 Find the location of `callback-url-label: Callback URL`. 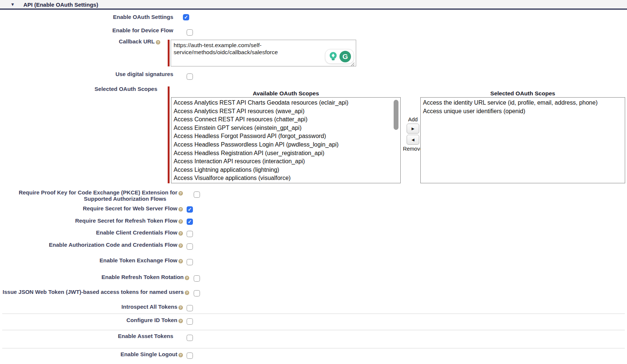

callback-url-label: Callback URL is located at coordinates (80, 42).